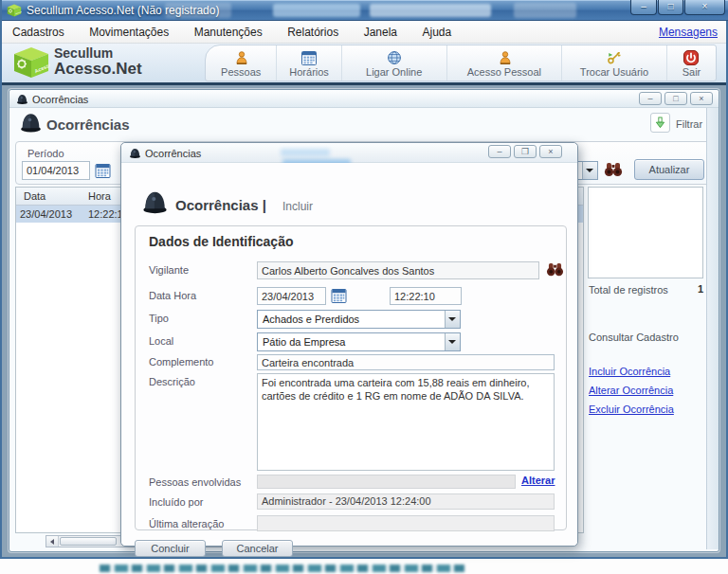 This screenshot has width=728, height=574. Describe the element at coordinates (173, 296) in the screenshot. I see `data-hora-label: Data Hora` at that location.